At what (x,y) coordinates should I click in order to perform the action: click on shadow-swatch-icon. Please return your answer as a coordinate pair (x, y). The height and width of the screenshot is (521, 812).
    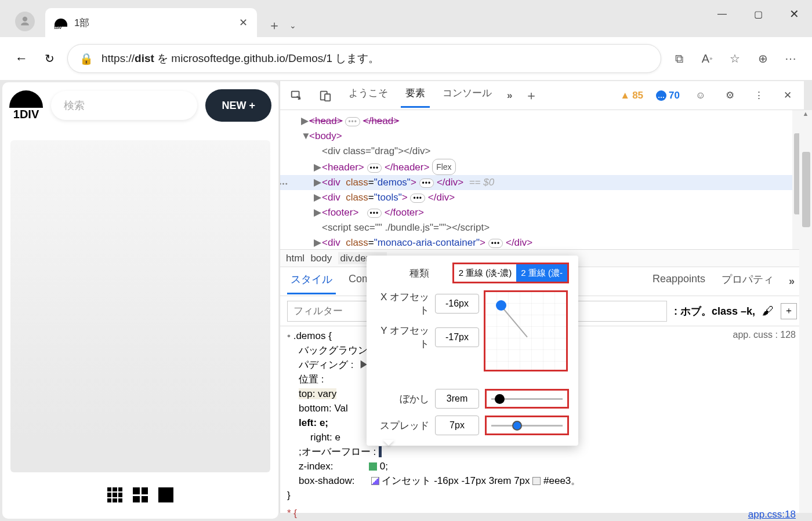
    Looking at the image, I should click on (375, 481).